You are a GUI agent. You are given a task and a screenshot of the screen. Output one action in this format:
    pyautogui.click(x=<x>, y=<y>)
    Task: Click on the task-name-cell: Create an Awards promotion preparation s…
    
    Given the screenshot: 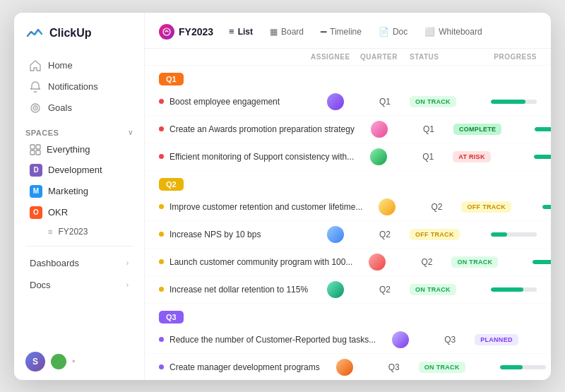 What is the action you would take?
    pyautogui.click(x=257, y=129)
    